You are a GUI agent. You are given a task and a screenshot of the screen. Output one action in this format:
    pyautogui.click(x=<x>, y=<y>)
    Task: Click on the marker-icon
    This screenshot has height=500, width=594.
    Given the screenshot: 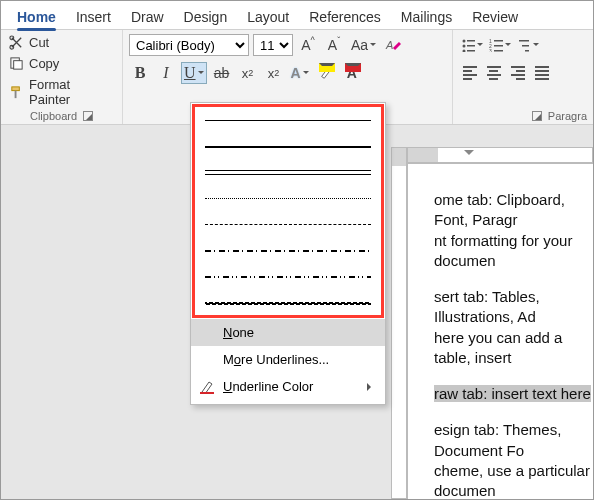 What is the action you would take?
    pyautogui.click(x=326, y=73)
    